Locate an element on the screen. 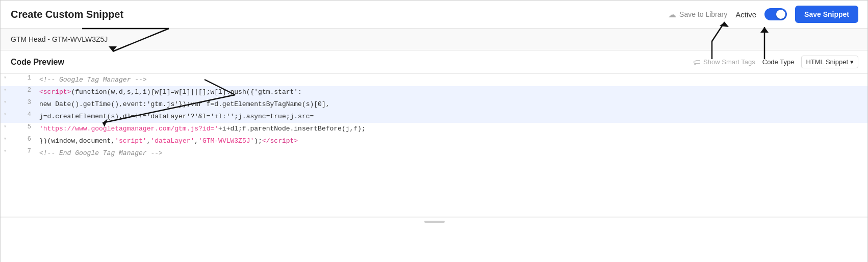 This screenshot has height=262, width=868. active-toggle is located at coordinates (776, 14).